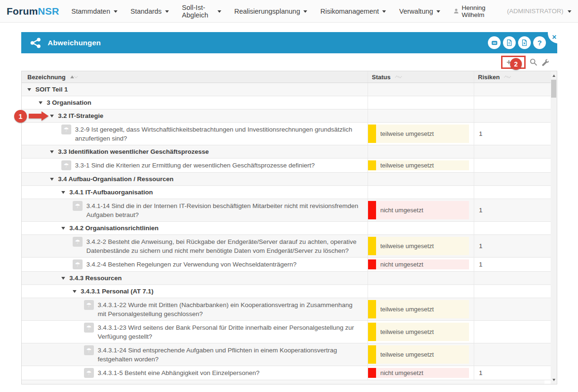 This screenshot has width=578, height=392. Describe the element at coordinates (286, 373) in the screenshot. I see `tree-leaf-row: ☂3.4.3.1-5 Besteht eine Abhängigkeit von…` at that location.